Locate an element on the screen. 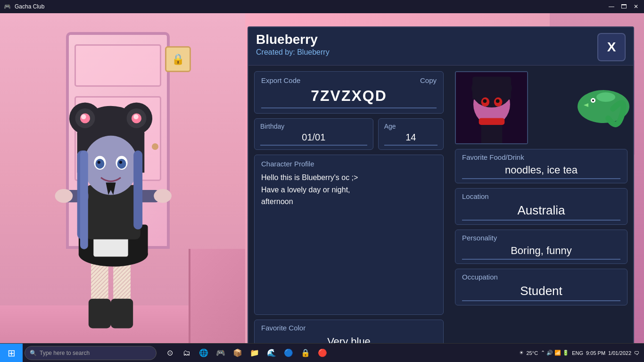  window-controls: — 🗖 ✕ is located at coordinates (624, 7).